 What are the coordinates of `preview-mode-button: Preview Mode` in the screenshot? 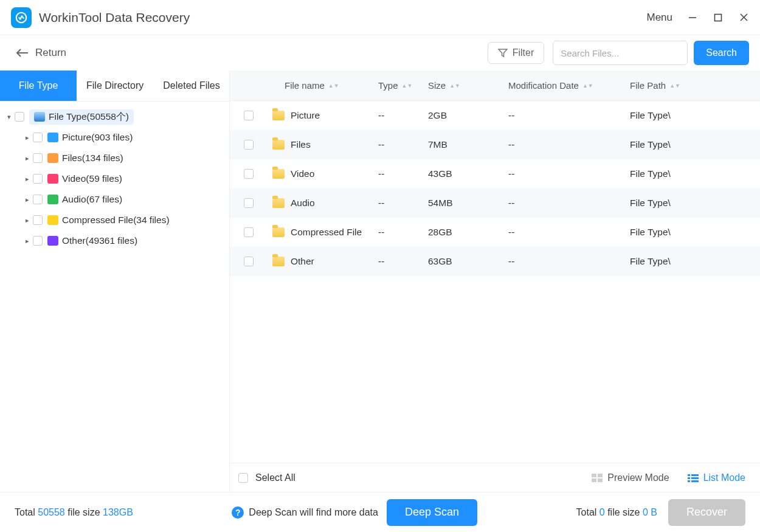 It's located at (630, 478).